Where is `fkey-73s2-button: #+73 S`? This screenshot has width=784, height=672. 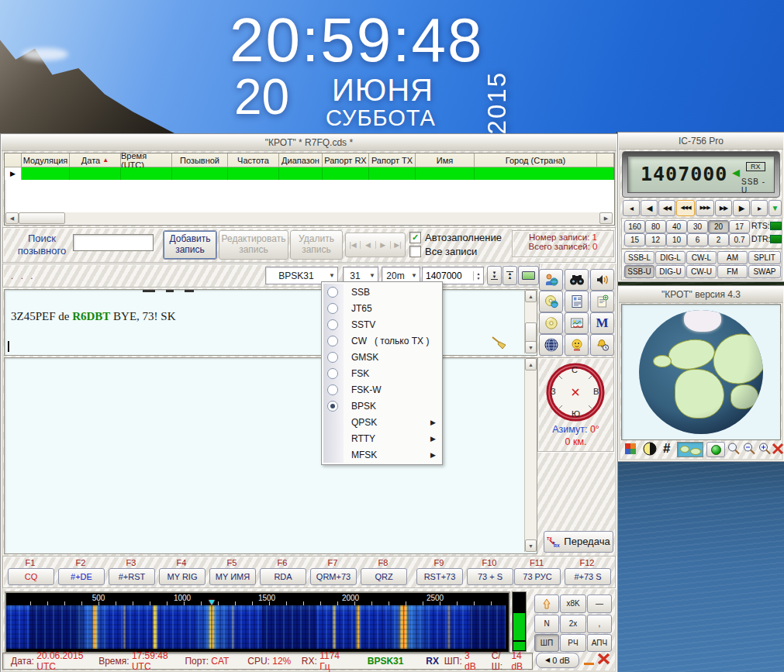 fkey-73s2-button: #+73 S is located at coordinates (588, 577).